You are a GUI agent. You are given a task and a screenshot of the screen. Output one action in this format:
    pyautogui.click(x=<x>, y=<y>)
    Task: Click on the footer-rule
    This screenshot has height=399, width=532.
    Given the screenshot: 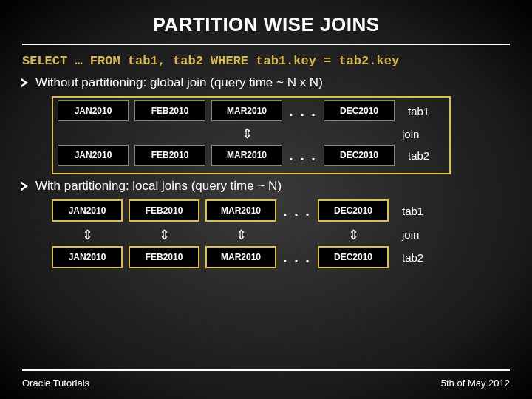 What is the action you would take?
    pyautogui.click(x=266, y=370)
    